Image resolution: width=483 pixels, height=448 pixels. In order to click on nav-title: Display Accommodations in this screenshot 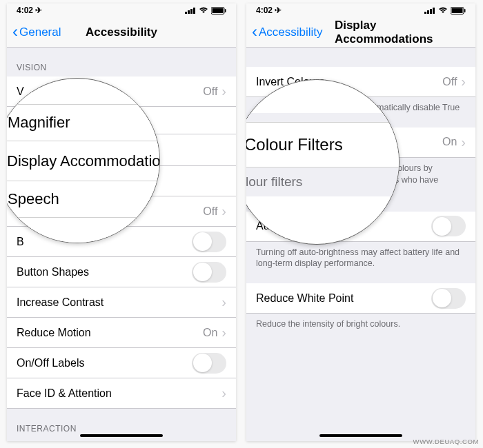, I will do `click(384, 32)`.